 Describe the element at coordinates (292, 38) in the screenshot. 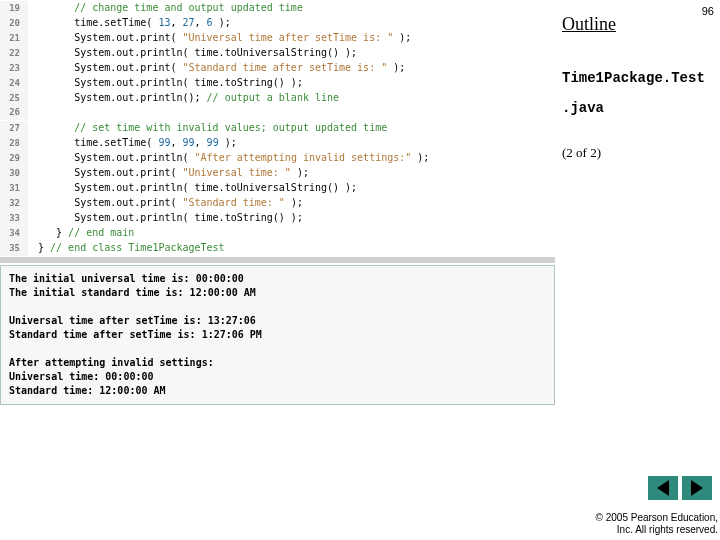

I see `code-content: System.out.print( "Universal time after …` at that location.